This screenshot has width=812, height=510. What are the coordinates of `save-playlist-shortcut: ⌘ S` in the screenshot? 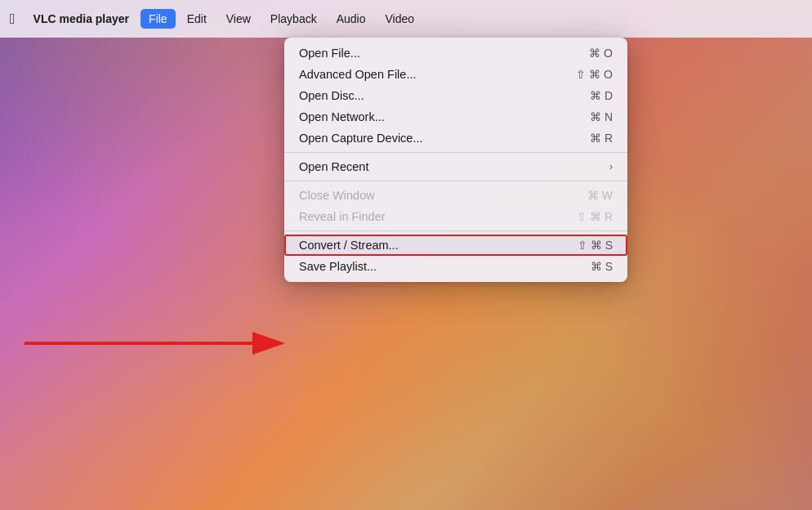 It's located at (601, 266).